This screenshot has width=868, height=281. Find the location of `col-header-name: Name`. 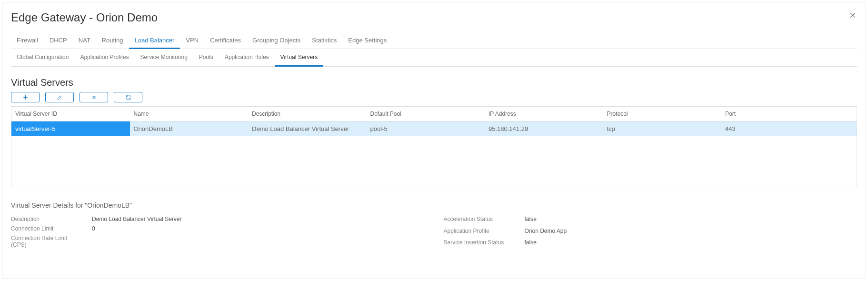

col-header-name: Name is located at coordinates (190, 114).